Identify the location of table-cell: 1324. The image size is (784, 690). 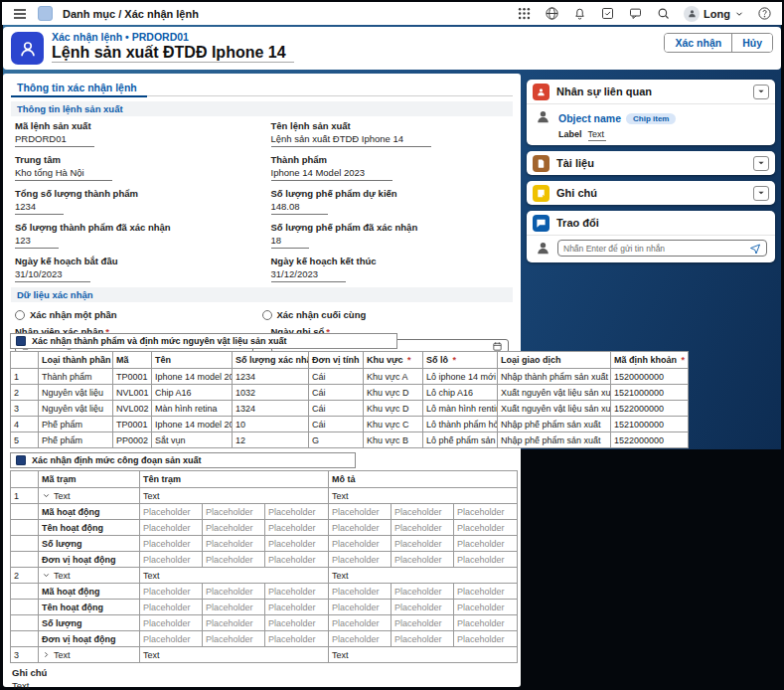
(270, 409).